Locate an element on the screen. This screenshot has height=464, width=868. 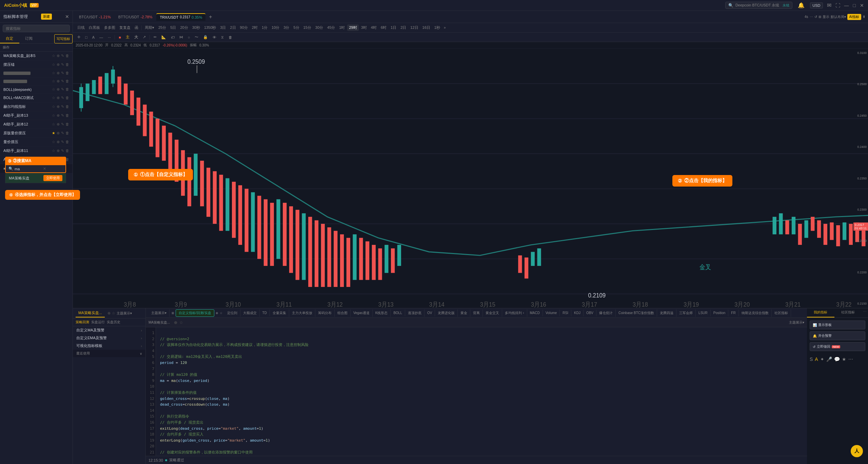
edit-icon-8: ✎ is located at coordinates (62, 124).